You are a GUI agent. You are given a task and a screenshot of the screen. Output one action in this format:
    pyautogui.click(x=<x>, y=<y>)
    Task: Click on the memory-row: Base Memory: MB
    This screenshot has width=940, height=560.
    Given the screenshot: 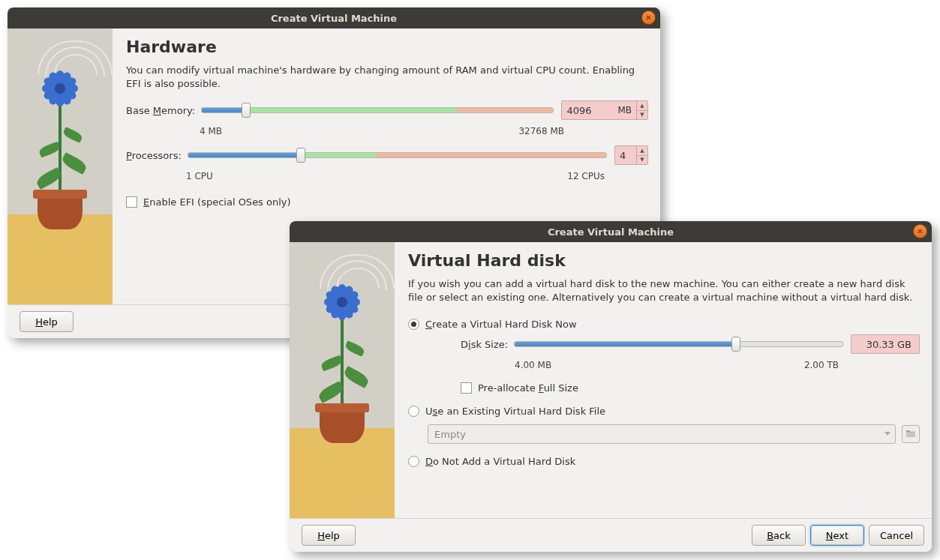 What is the action you would take?
    pyautogui.click(x=387, y=110)
    